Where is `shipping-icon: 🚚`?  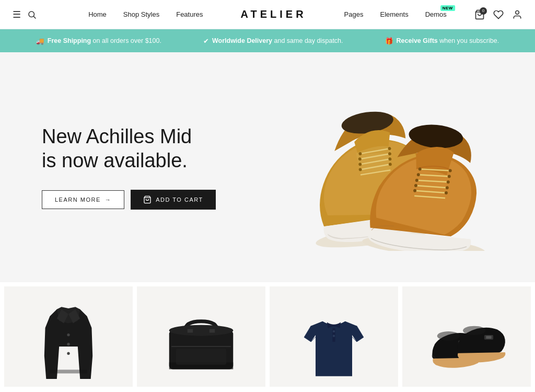 shipping-icon: 🚚 is located at coordinates (40, 41).